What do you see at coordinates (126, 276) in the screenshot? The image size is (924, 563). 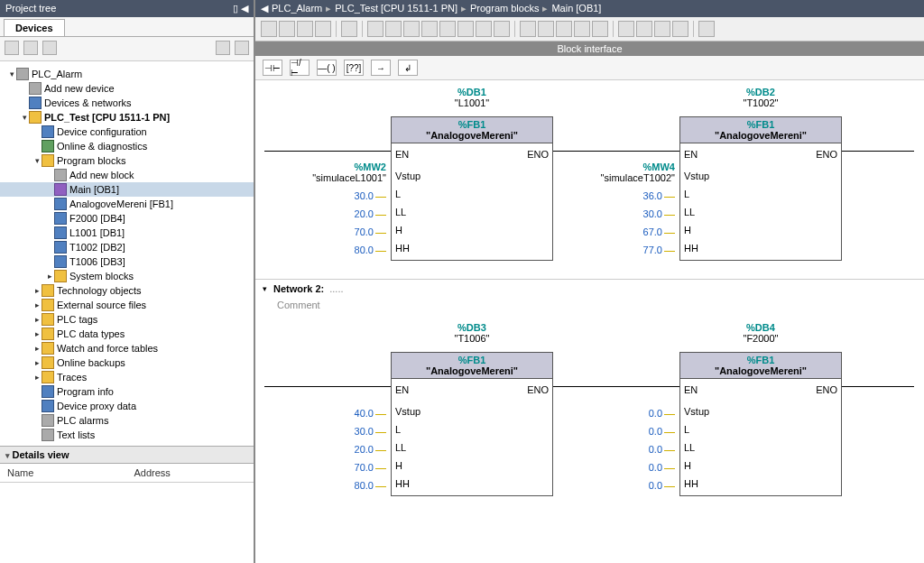 I see `tree-item: ▸System blocks` at bounding box center [126, 276].